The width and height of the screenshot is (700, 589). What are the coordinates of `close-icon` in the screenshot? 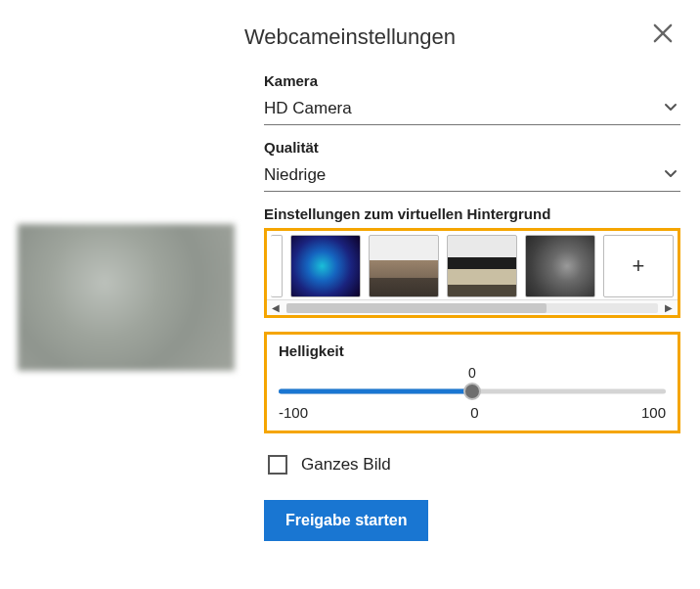 It's located at (663, 33).